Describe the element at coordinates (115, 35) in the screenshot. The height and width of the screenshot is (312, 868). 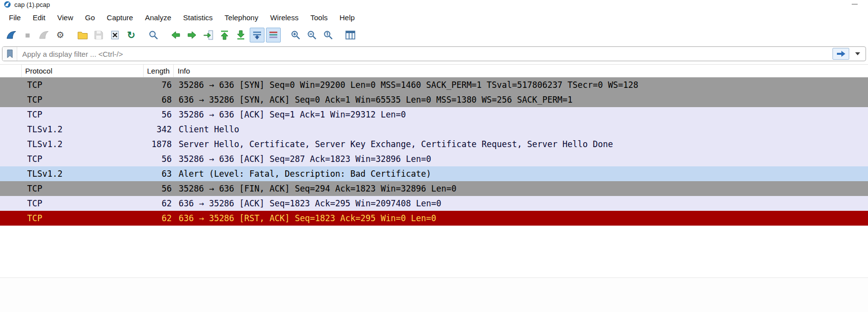
I see `close-file-button` at that location.